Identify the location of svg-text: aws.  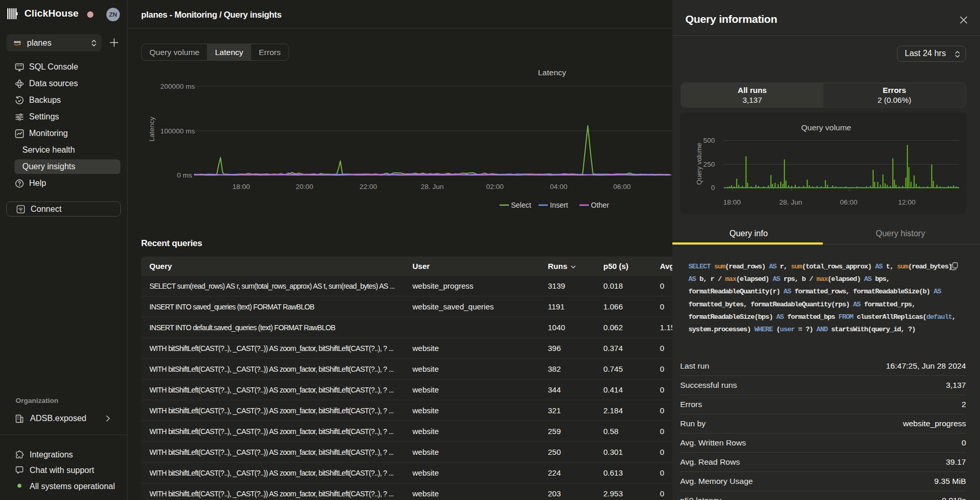
(18, 42).